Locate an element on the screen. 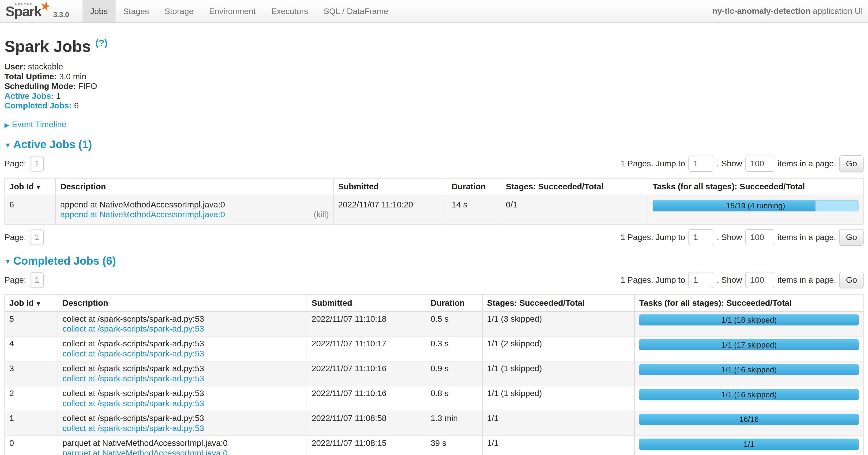 The height and width of the screenshot is (455, 868). tasks-cell: 15/19 (4 running) is located at coordinates (755, 210).